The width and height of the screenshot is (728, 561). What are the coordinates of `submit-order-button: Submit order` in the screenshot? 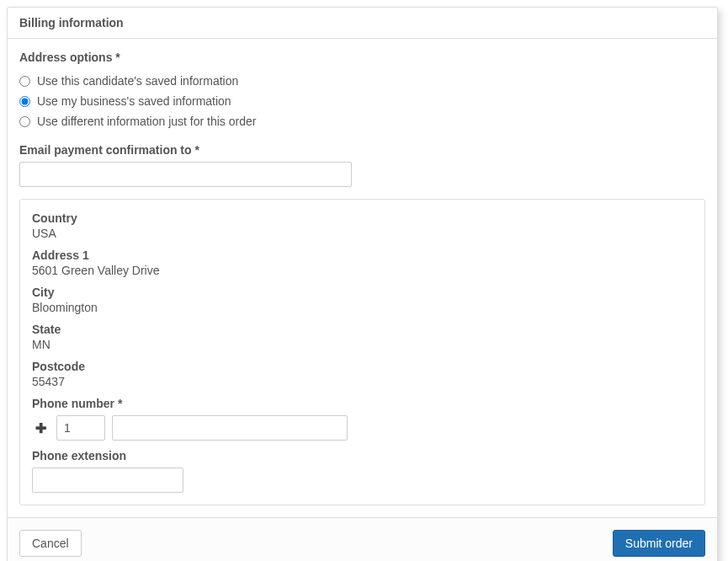 It's located at (659, 543).